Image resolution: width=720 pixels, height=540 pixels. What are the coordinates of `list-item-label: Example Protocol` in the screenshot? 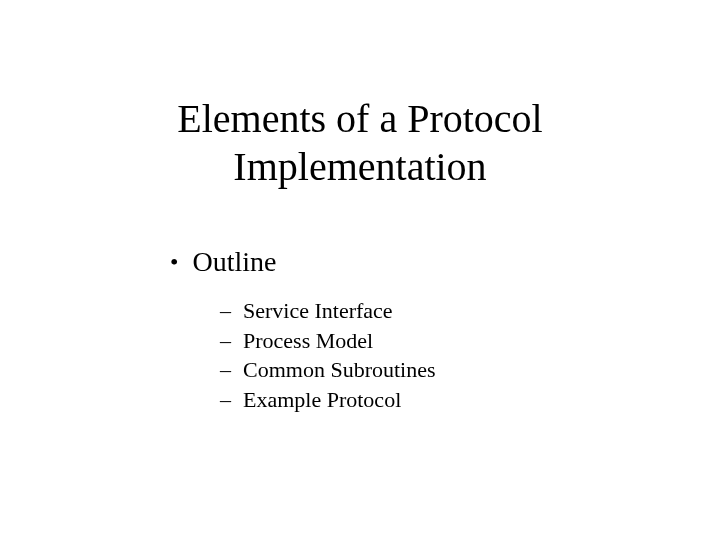 It's located at (322, 400).